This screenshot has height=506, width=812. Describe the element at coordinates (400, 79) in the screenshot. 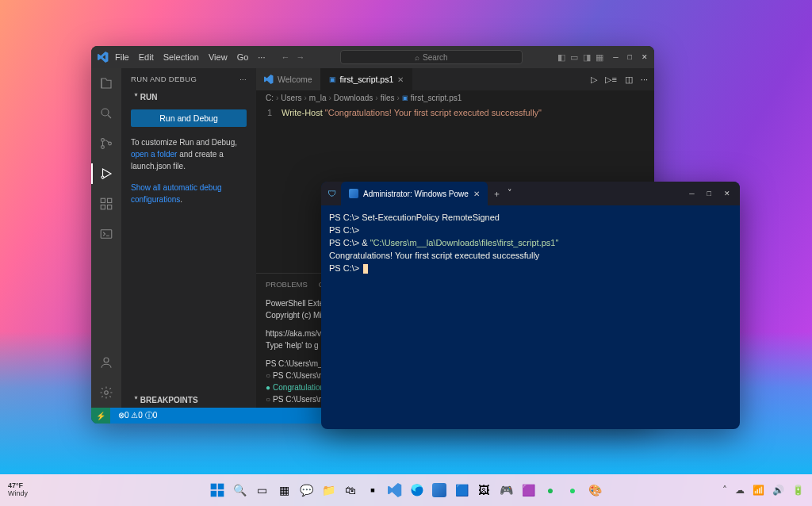

I see `close-tab-icon: ✕` at that location.